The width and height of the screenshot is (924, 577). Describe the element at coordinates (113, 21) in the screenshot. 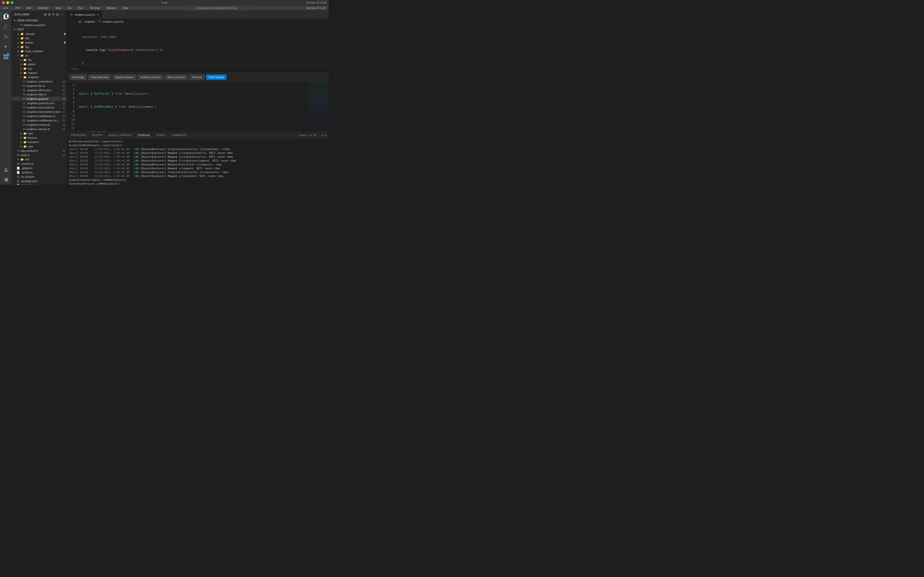

I see `breadcrumb-file: singleton.guard.ts` at that location.